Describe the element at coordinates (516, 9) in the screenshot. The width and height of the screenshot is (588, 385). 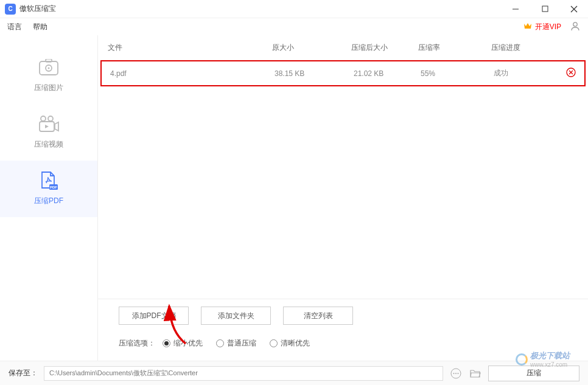
I see `minimize-icon` at that location.